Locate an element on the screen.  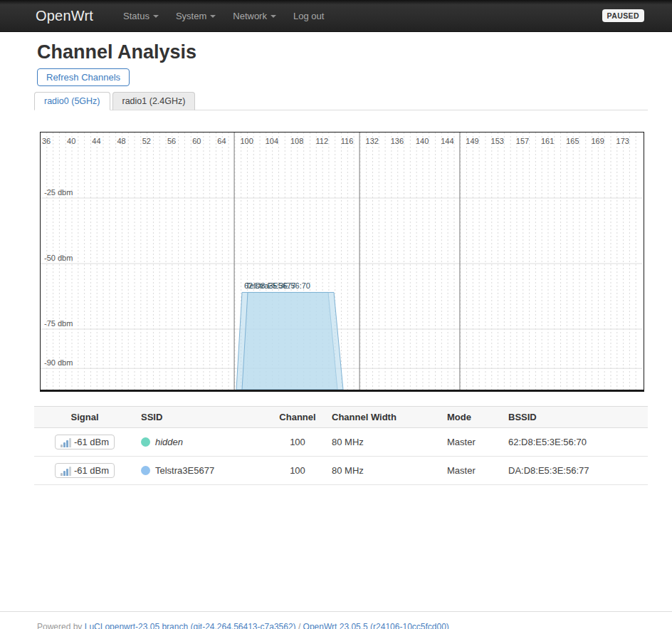
page-title: Channel Analysis is located at coordinates (342, 53).